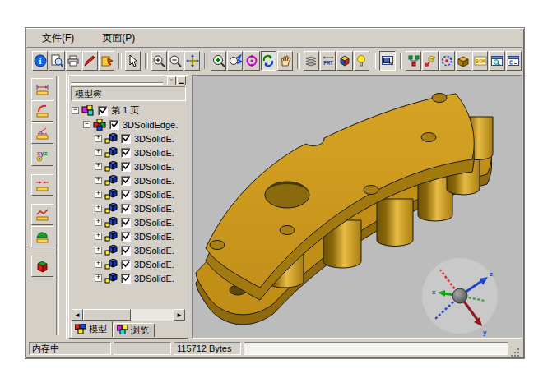 This screenshot has height=392, width=543. What do you see at coordinates (193, 61) in the screenshot?
I see `pan-crosshair-button` at bounding box center [193, 61].